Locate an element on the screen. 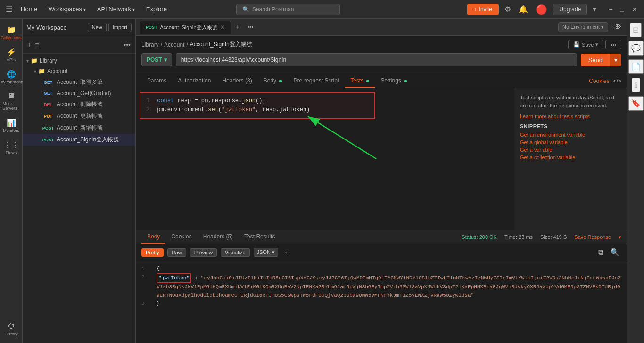 The height and width of the screenshot is (343, 644). environment-selector: No Environment ▾ is located at coordinates (583, 27).